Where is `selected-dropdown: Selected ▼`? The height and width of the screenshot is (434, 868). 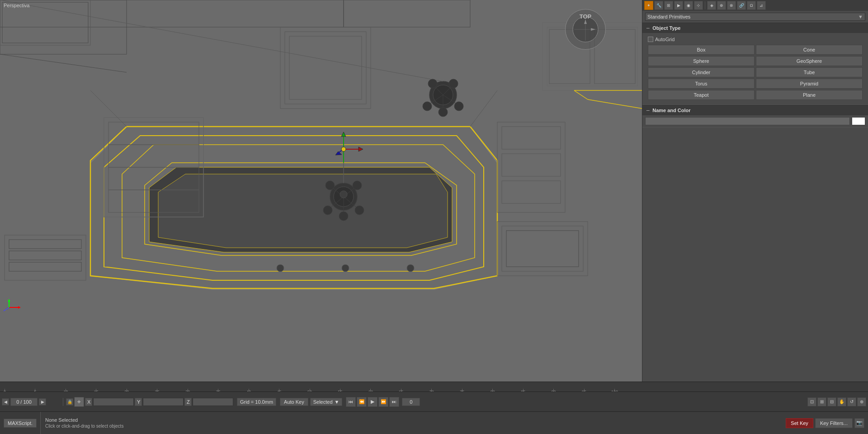 selected-dropdown: Selected ▼ is located at coordinates (326, 402).